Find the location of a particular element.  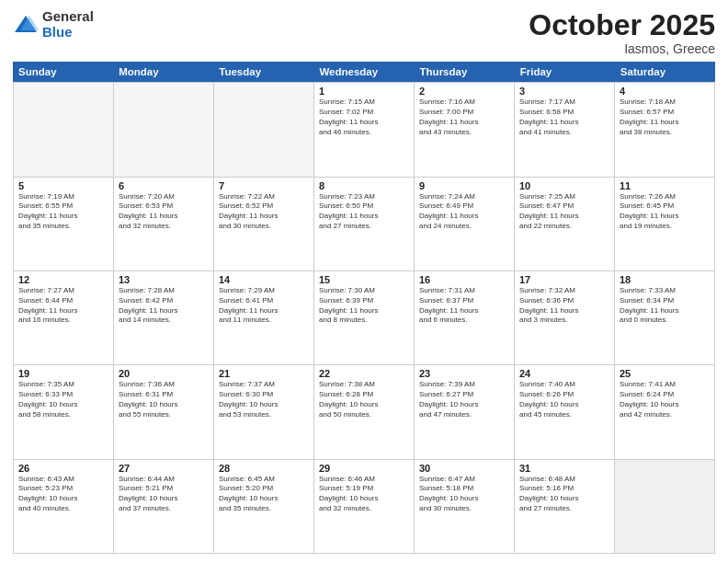

day-info: Sunrise: 7:41 AM Sunset: 6:24 PM Dayligh… is located at coordinates (665, 399).